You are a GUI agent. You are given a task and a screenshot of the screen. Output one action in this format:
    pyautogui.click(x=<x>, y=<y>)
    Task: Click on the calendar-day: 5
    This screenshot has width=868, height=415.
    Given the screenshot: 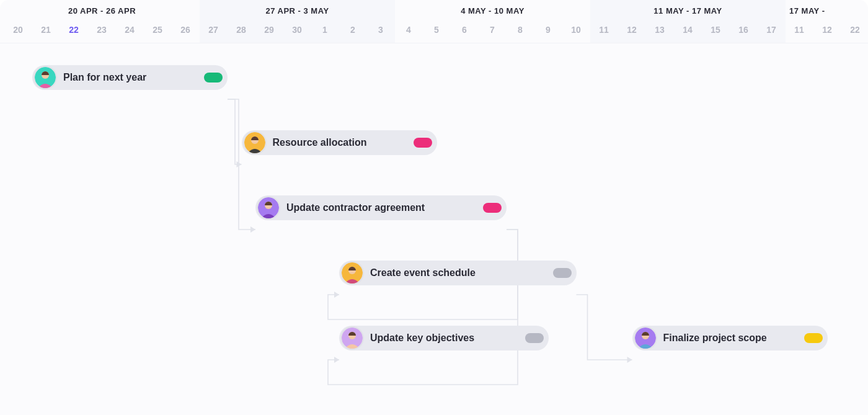 What is the action you would take?
    pyautogui.click(x=436, y=30)
    